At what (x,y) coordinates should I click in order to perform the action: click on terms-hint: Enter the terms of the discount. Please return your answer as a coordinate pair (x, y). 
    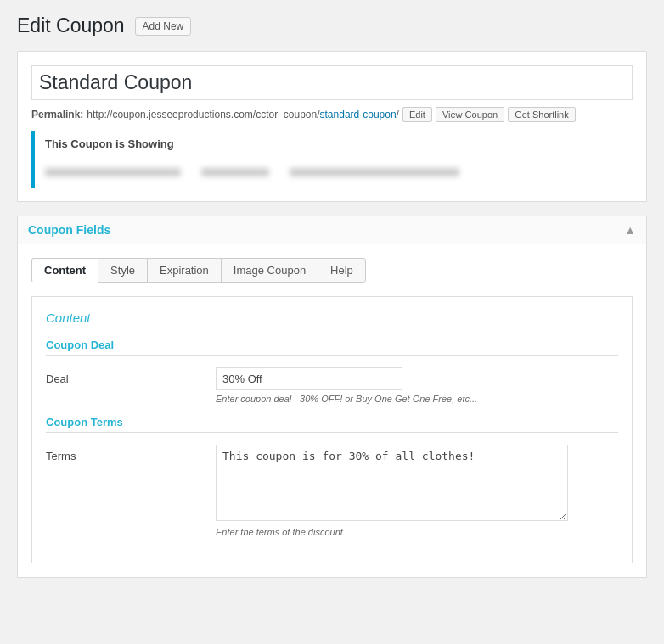
    Looking at the image, I should click on (417, 532).